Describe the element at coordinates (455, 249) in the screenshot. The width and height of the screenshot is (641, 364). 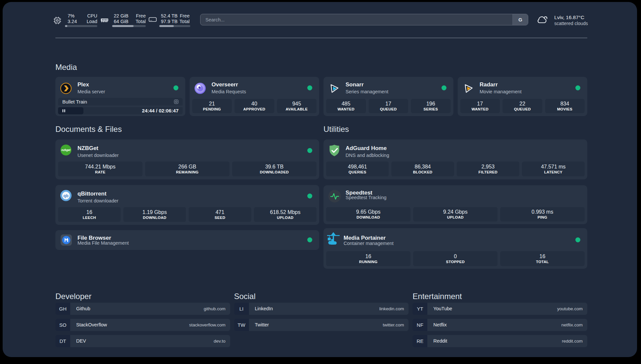
I see `portainer-card: Media Portainer Container management 16R…` at that location.